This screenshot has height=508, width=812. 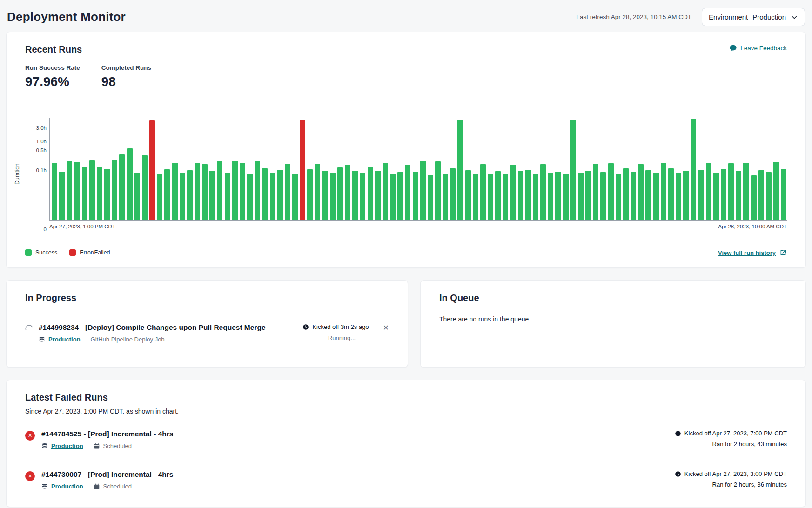 I want to click on environment-dropdown: Environment Production, so click(x=753, y=17).